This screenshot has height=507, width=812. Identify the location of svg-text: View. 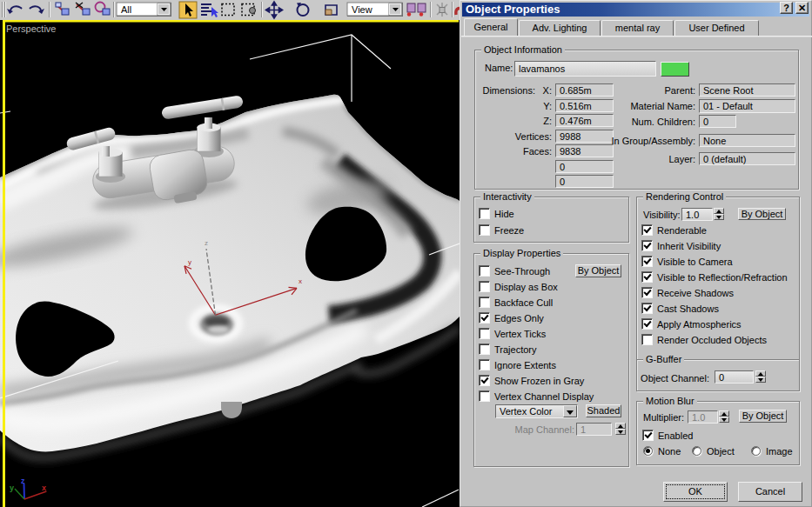
(362, 10).